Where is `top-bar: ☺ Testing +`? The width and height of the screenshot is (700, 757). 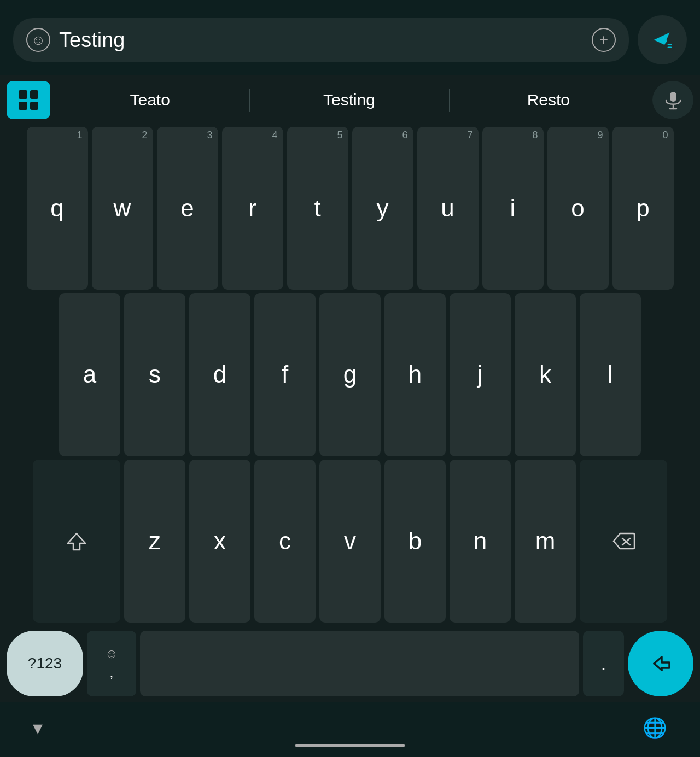 top-bar: ☺ Testing + is located at coordinates (350, 38).